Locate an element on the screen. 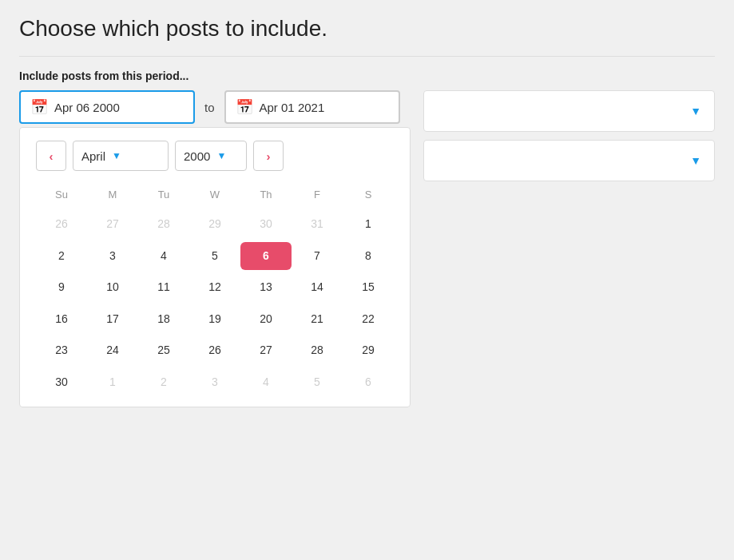  calendar-day: 24 is located at coordinates (113, 351).